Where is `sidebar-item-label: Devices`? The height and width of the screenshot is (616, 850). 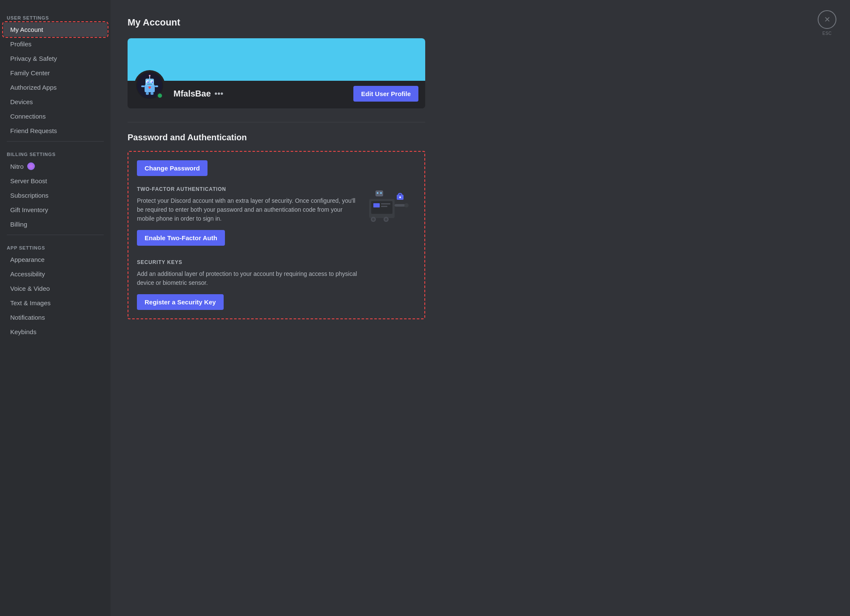
sidebar-item-label: Devices is located at coordinates (21, 102).